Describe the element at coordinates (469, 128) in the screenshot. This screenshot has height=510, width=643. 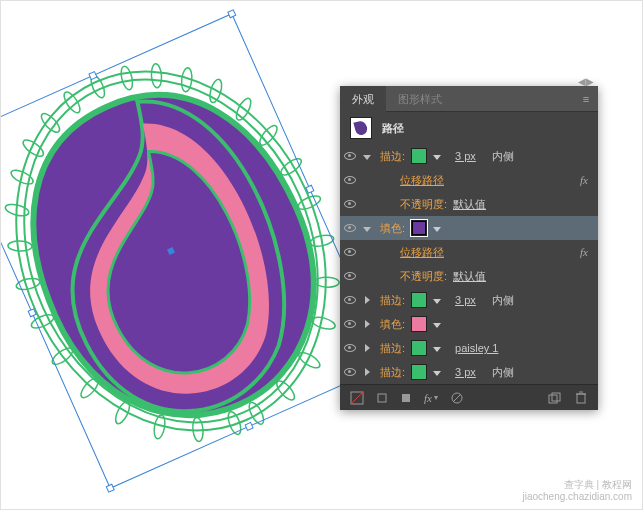
I see `path-header-row: 路径` at that location.